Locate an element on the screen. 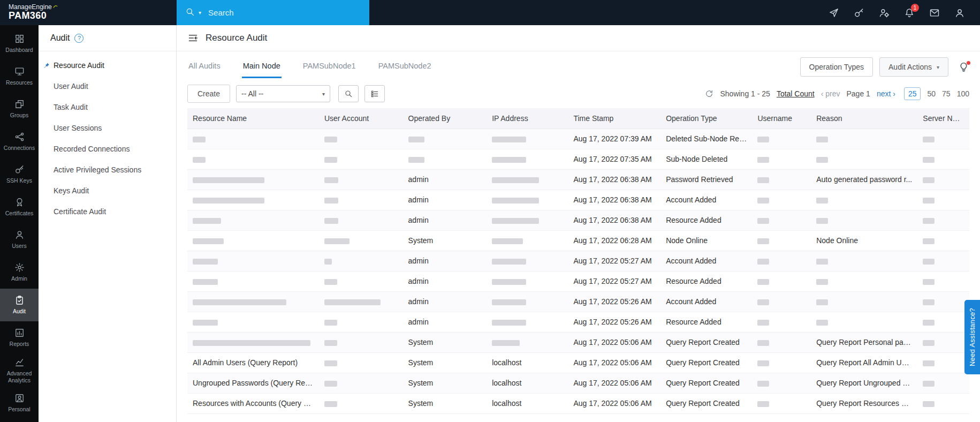 Image resolution: width=980 pixels, height=422 pixels. sidebar-item-certificate-audit: Certificate Audit is located at coordinates (107, 211).